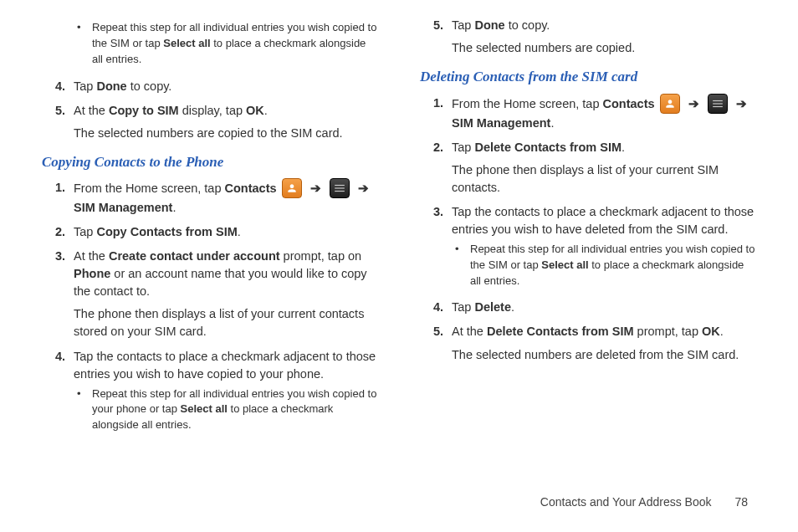  Describe the element at coordinates (493, 307) in the screenshot. I see `bold-text: Delete` at that location.